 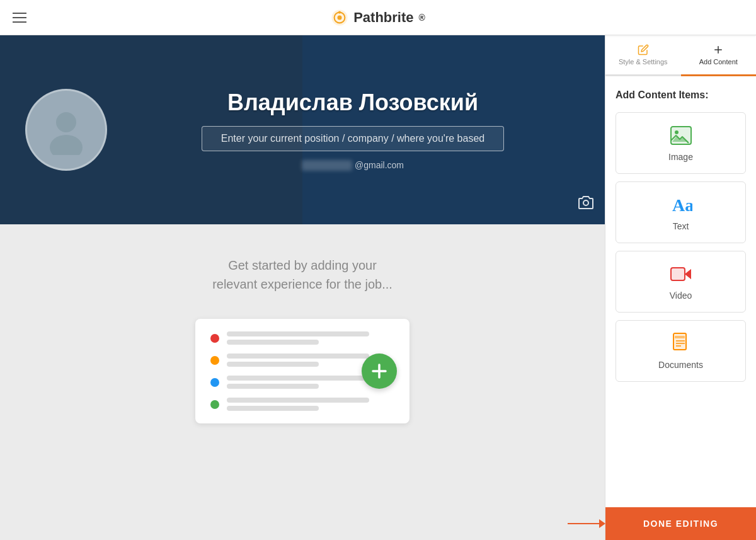 What do you see at coordinates (602, 524) in the screenshot?
I see `arrow-head` at bounding box center [602, 524].